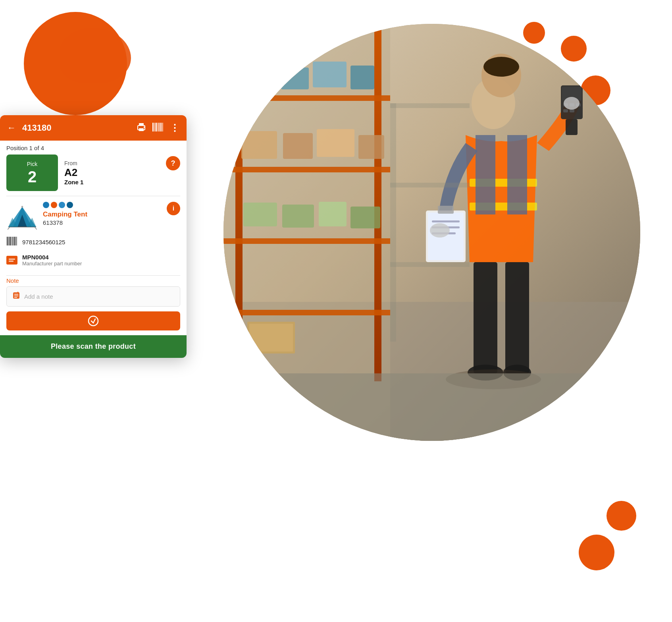 The width and height of the screenshot is (672, 622). What do you see at coordinates (93, 218) in the screenshot?
I see `product-header-row: Camping Tent 613378 i` at bounding box center [93, 218].